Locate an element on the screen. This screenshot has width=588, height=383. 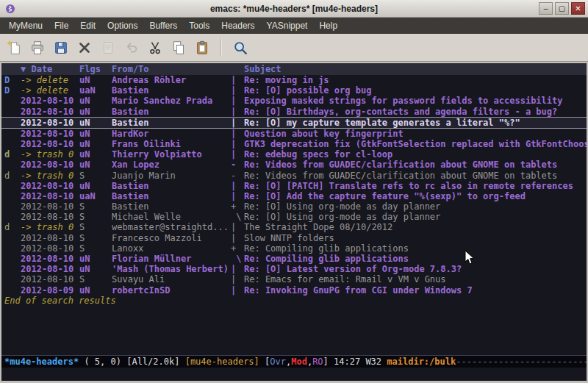
message-row: 2012-08-10SFrancesco Mazzoli|Slow NNTP f… is located at coordinates (294, 238).